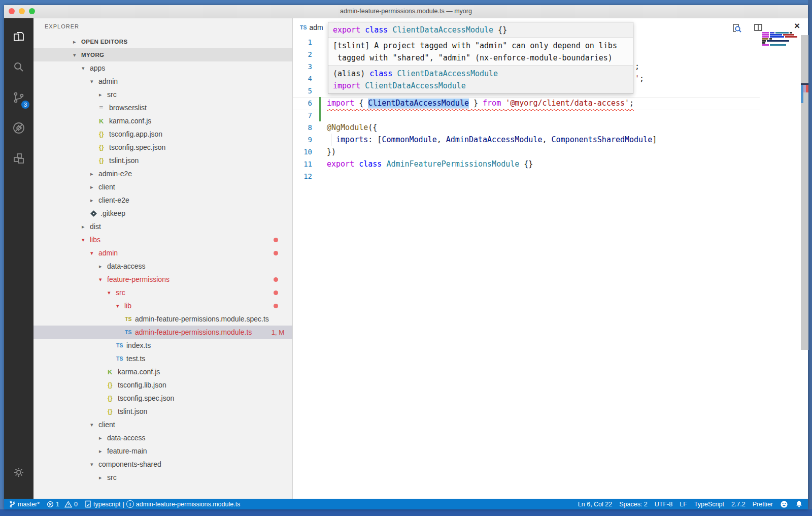 Image resolution: width=812 pixels, height=516 pixels. What do you see at coordinates (162, 504) in the screenshot?
I see `linter-status: typescript | ! admin-feature-permissions…` at bounding box center [162, 504].